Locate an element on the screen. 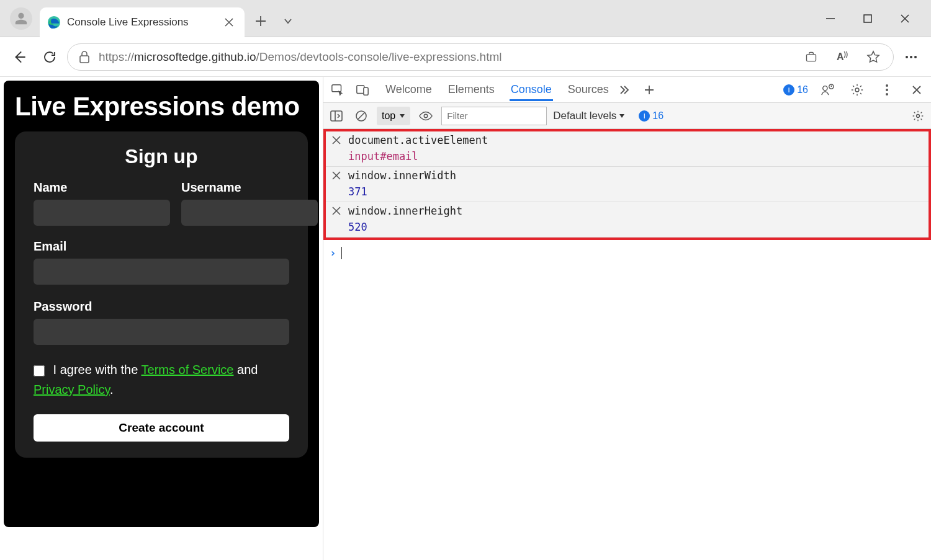 The image size is (931, 560). tos-link: Terms of Service is located at coordinates (187, 370).